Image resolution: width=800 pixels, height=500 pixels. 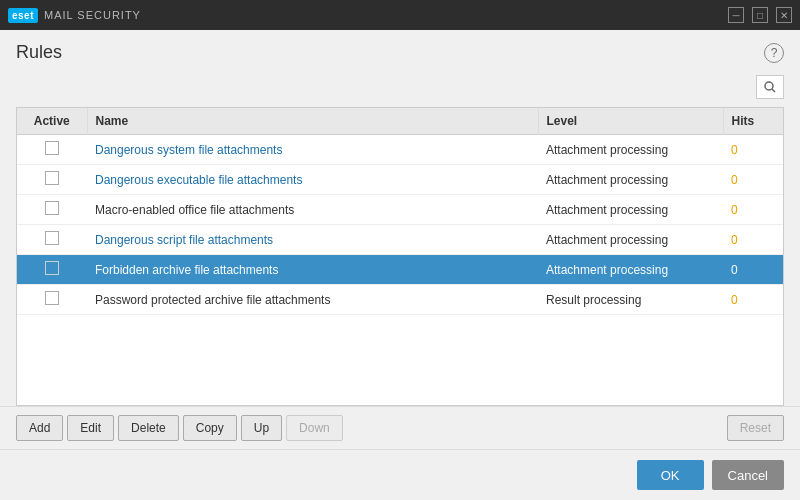 What do you see at coordinates (312, 240) in the screenshot?
I see `cell-name: Dangerous script file attachments` at bounding box center [312, 240].